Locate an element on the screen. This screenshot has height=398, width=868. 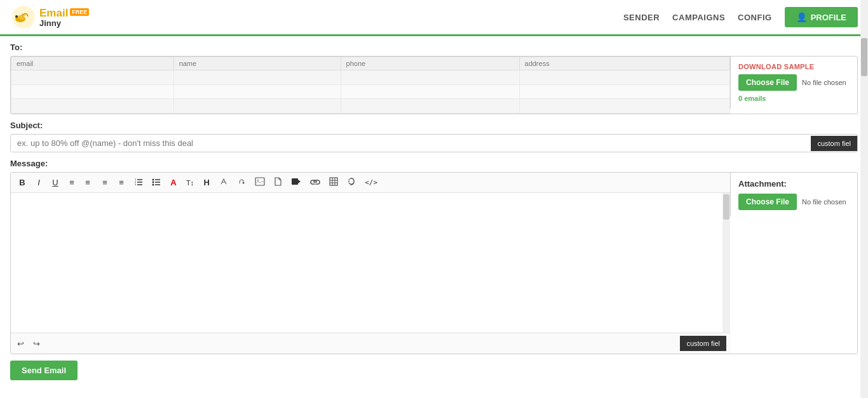
video-button is located at coordinates (296, 183).